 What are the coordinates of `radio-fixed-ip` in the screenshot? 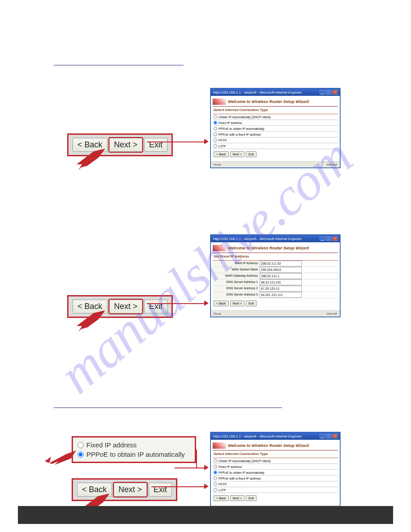 It's located at (81, 445).